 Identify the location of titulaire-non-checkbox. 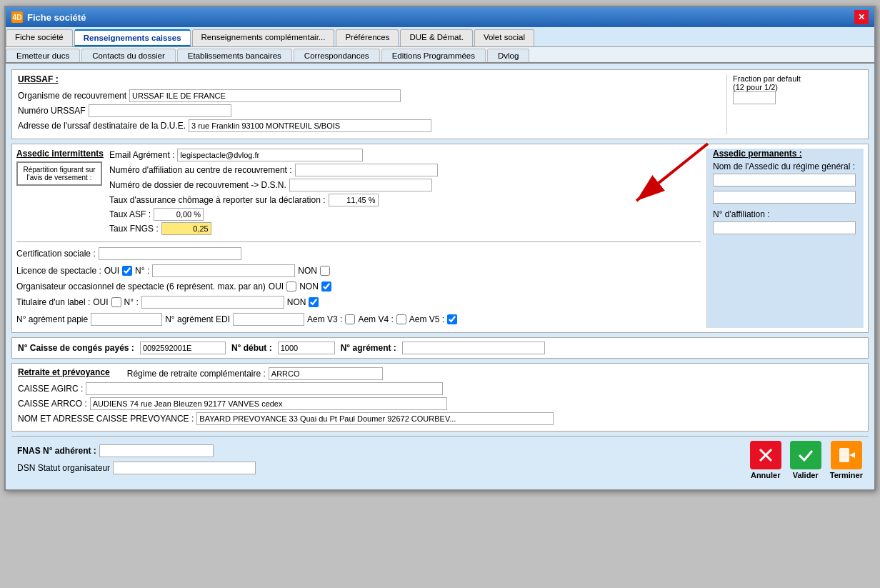
(314, 302).